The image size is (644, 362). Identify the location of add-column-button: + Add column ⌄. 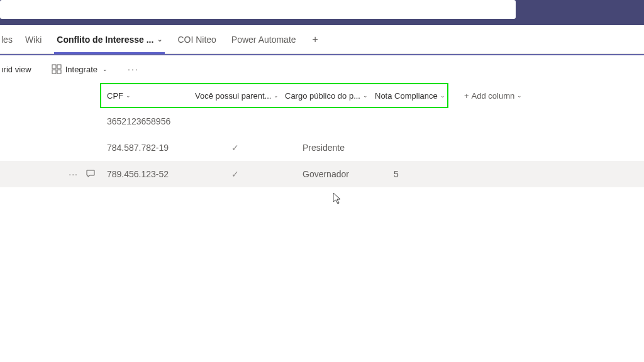
(487, 96).